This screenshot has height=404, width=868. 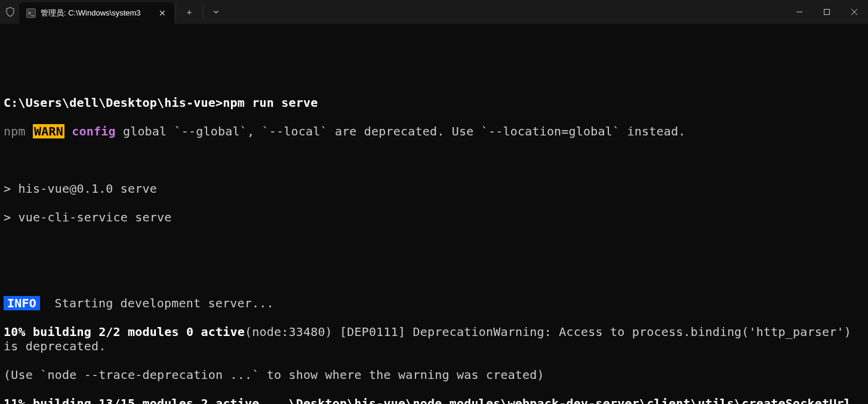 What do you see at coordinates (799, 12) in the screenshot?
I see `minimize-button` at bounding box center [799, 12].